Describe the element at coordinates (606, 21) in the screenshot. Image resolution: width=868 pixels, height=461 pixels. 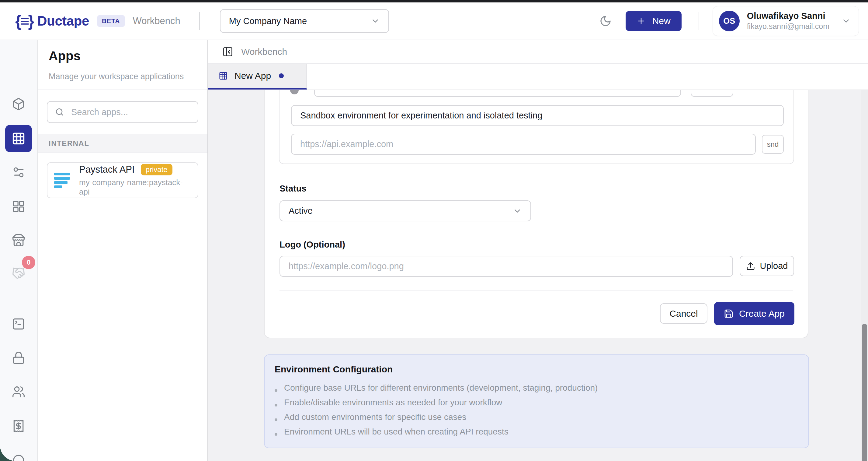
I see `dark-mode-toggle-icon` at that location.